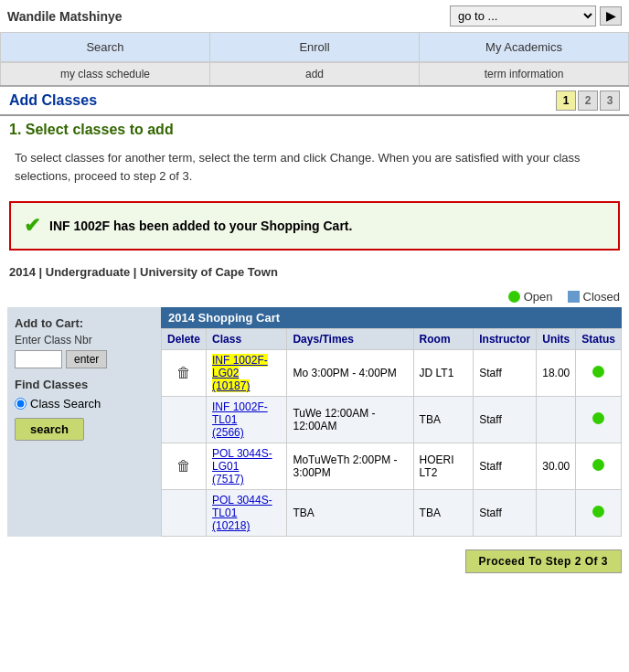  Describe the element at coordinates (350, 421) in the screenshot. I see `days-times-cell: TuWe 12:00AM - 12:00AM` at that location.